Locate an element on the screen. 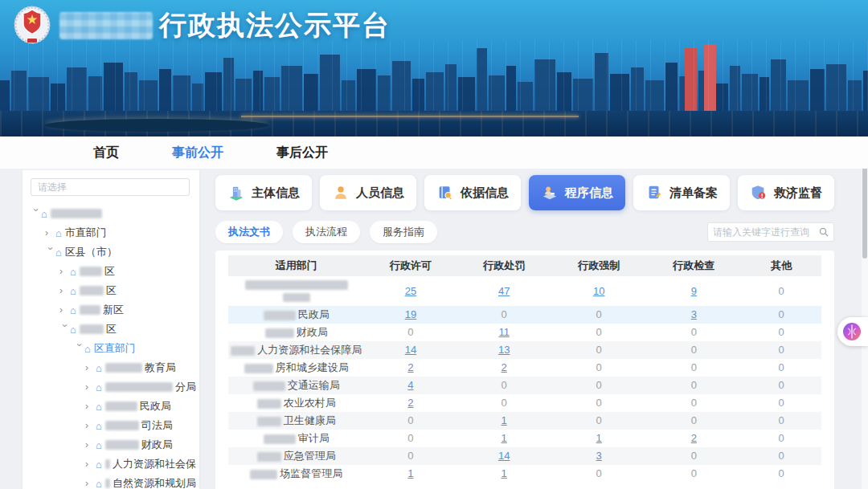 The height and width of the screenshot is (489, 868). count-cell: 4 is located at coordinates (411, 385).